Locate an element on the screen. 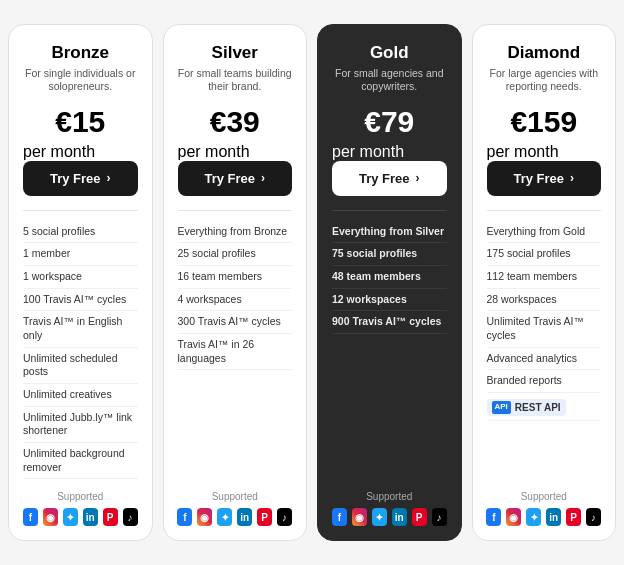 Image resolution: width=624 pixels, height=565 pixels. per-month-bronze: per month is located at coordinates (80, 152).